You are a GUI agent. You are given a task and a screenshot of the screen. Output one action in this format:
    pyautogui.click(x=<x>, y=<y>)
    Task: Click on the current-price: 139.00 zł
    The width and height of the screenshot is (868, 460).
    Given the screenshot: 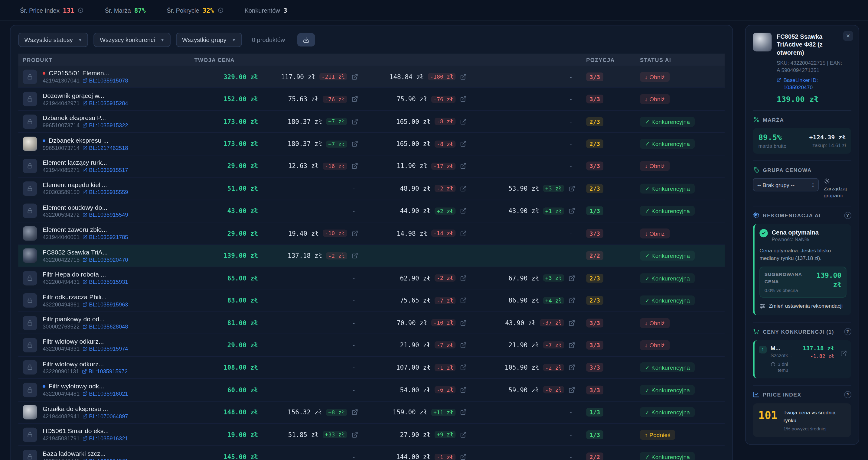 What is the action you would take?
    pyautogui.click(x=810, y=99)
    